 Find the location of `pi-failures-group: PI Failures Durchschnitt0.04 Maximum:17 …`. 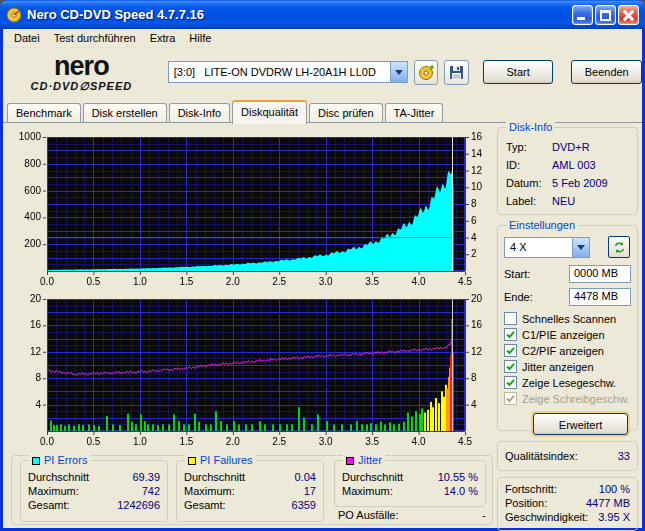

pi-failures-group: PI Failures Durchschnitt0.04 Maximum:17 … is located at coordinates (250, 491).